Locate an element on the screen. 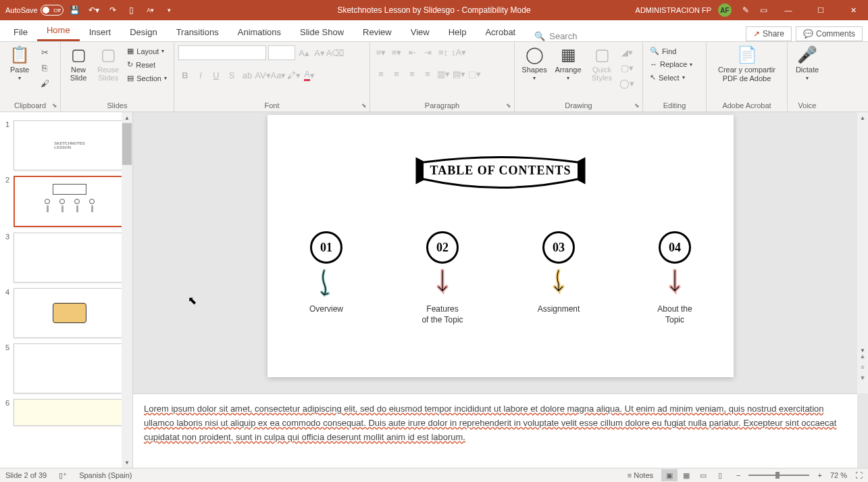  tab-help: Help is located at coordinates (458, 32).